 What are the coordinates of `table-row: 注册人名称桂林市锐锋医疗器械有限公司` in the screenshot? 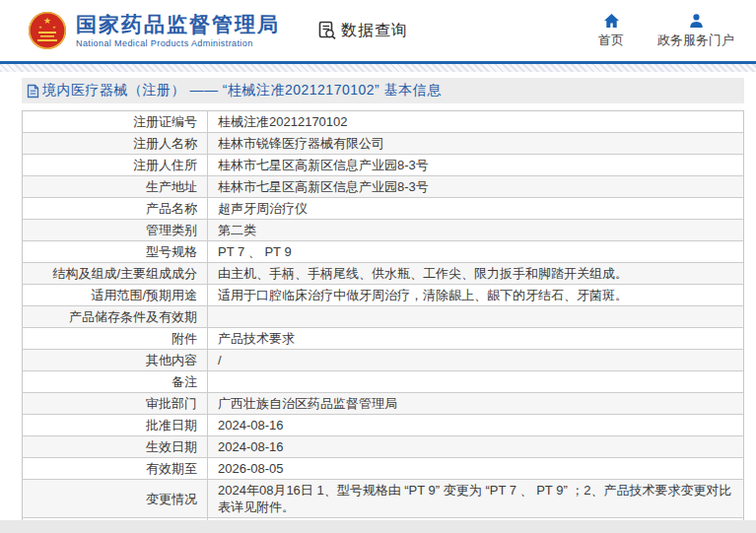 It's located at (383, 144).